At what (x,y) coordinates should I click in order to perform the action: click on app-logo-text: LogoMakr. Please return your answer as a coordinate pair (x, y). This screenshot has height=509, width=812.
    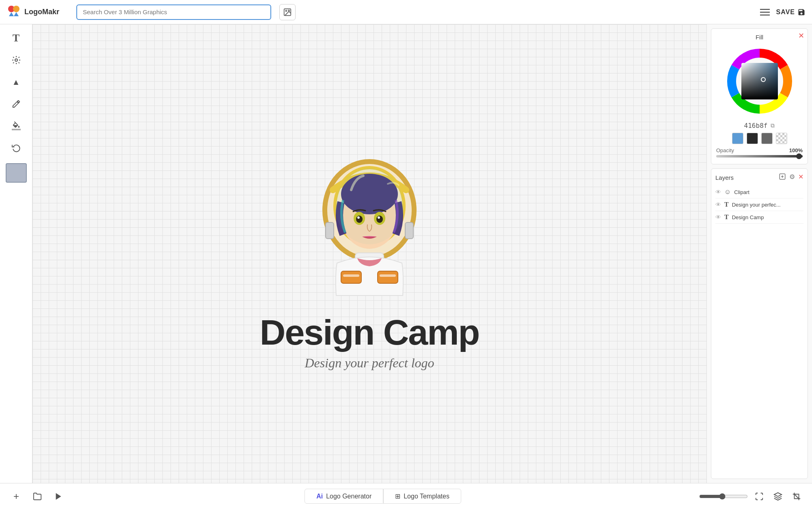
    Looking at the image, I should click on (42, 12).